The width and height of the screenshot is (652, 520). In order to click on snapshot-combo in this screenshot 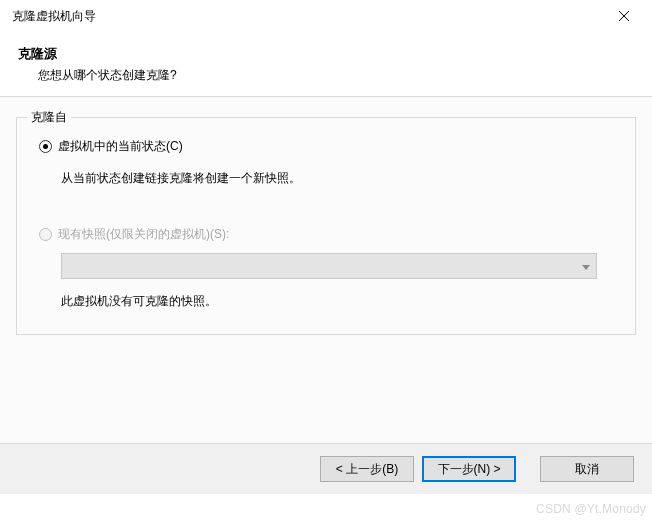, I will do `click(329, 266)`.